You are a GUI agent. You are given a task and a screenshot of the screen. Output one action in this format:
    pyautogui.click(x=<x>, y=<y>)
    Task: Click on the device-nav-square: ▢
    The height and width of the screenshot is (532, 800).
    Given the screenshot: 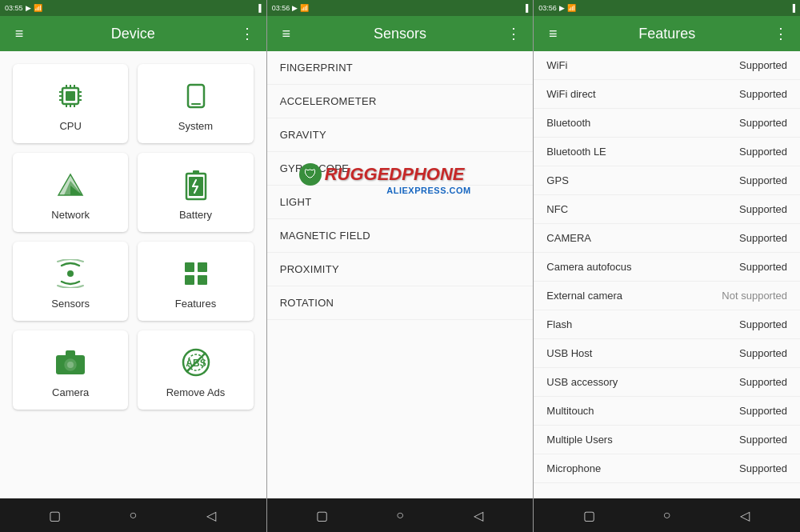 What is the action you would take?
    pyautogui.click(x=55, y=515)
    